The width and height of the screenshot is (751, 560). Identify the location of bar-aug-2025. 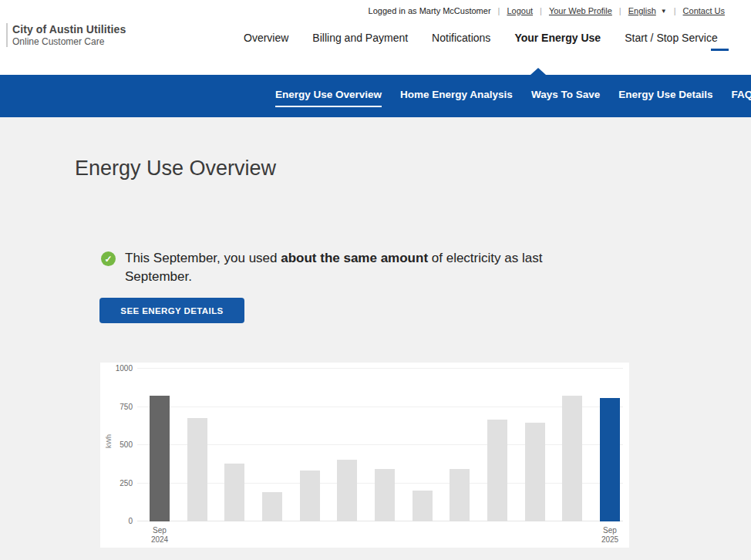
(572, 458).